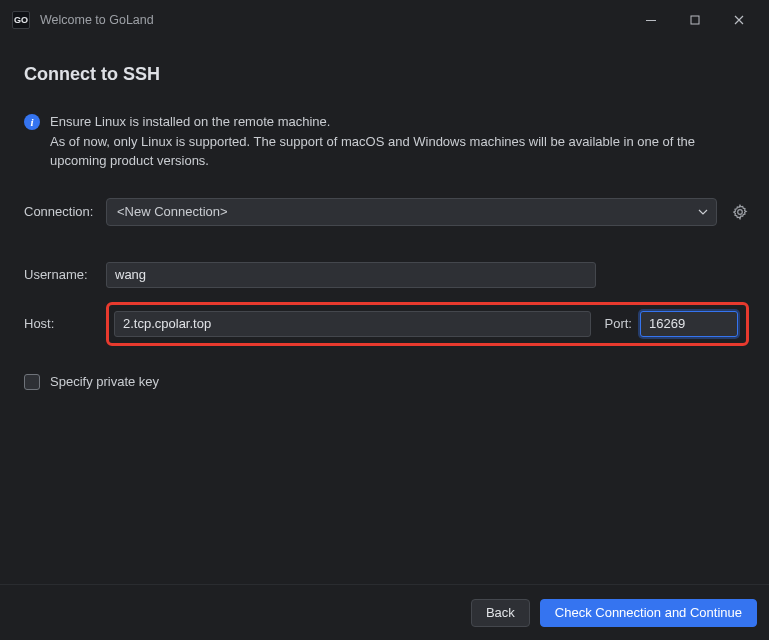 This screenshot has width=769, height=640. I want to click on connection-value: <New Connection>, so click(172, 212).